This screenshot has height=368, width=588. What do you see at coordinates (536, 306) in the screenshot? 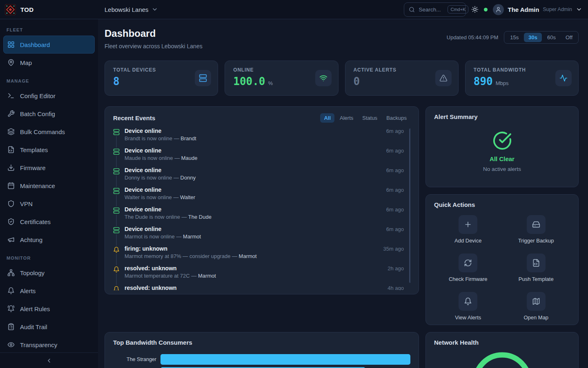
I see `quick-action-open-map: Open Map` at bounding box center [536, 306].